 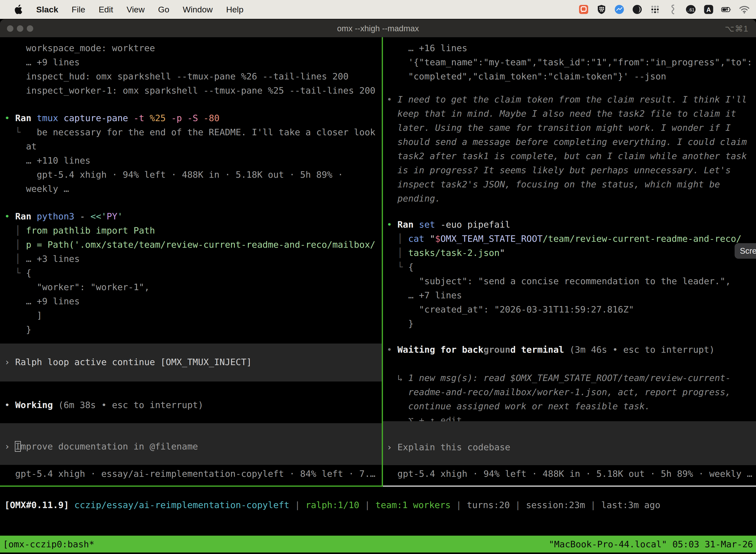 I want to click on tmux-status-bar: [omx-cczip0:bash* "MacBook-Pro-44.local"…, so click(x=378, y=544).